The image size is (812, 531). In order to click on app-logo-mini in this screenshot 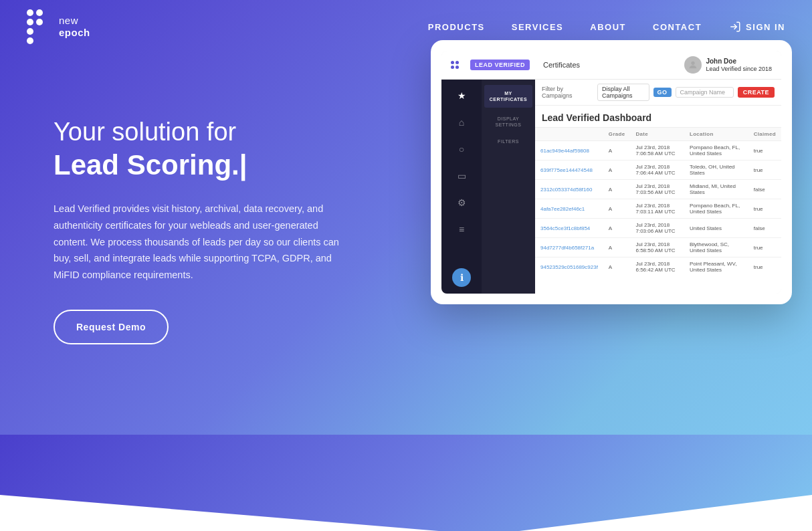, I will do `click(458, 65)`.